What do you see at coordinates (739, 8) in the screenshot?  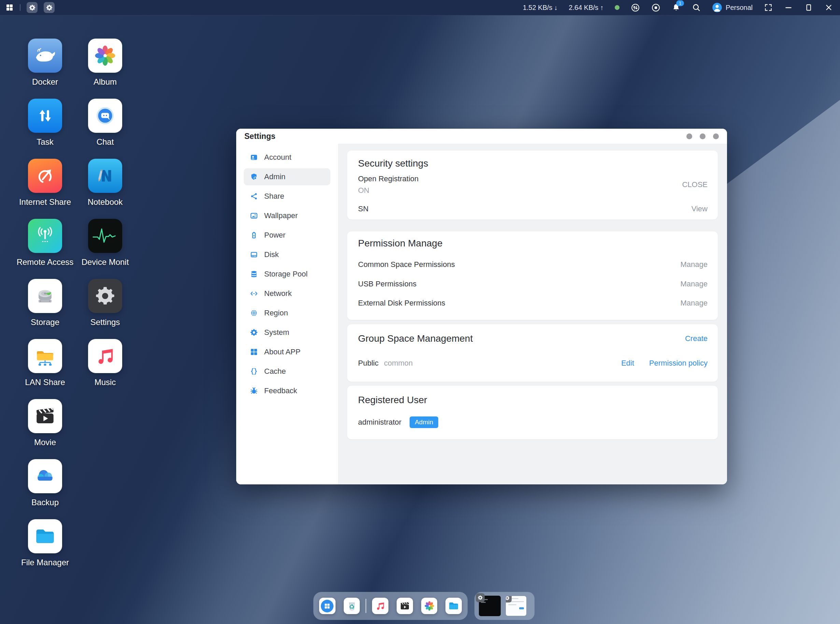 I see `user-name: Personal` at bounding box center [739, 8].